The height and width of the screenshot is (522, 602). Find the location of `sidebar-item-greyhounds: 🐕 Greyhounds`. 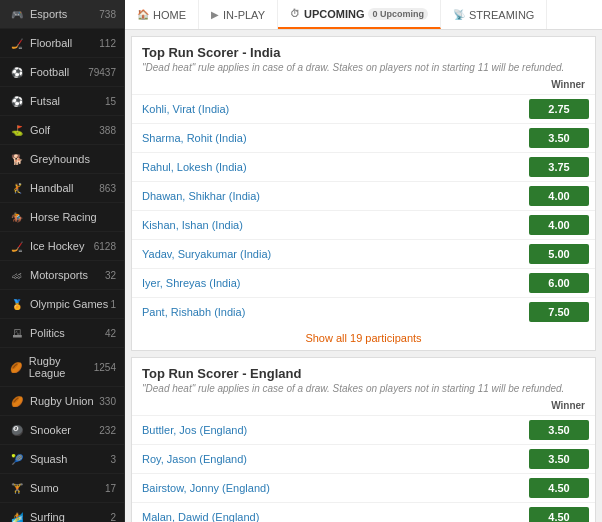

sidebar-item-greyhounds: 🐕 Greyhounds is located at coordinates (62, 160).